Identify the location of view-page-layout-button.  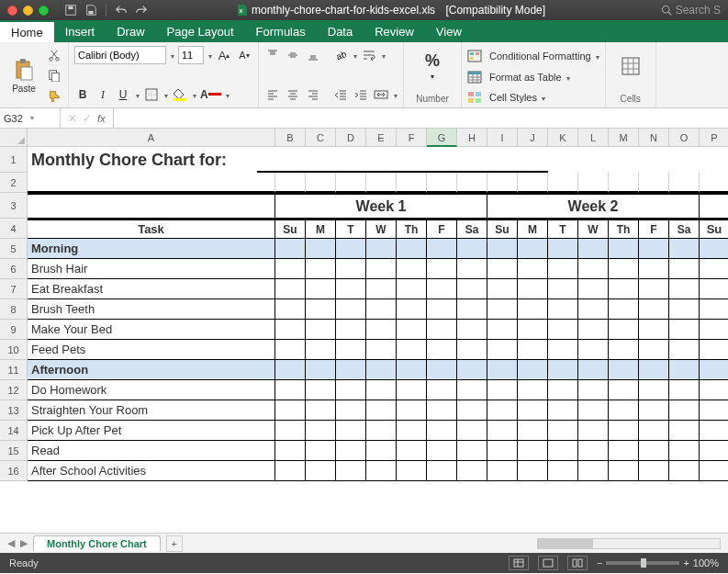
(548, 563).